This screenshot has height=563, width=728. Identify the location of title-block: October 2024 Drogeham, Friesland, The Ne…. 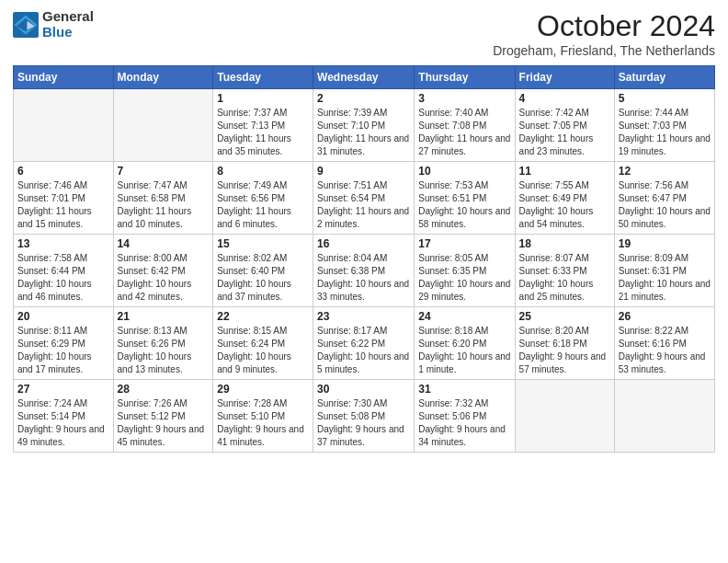
(604, 33).